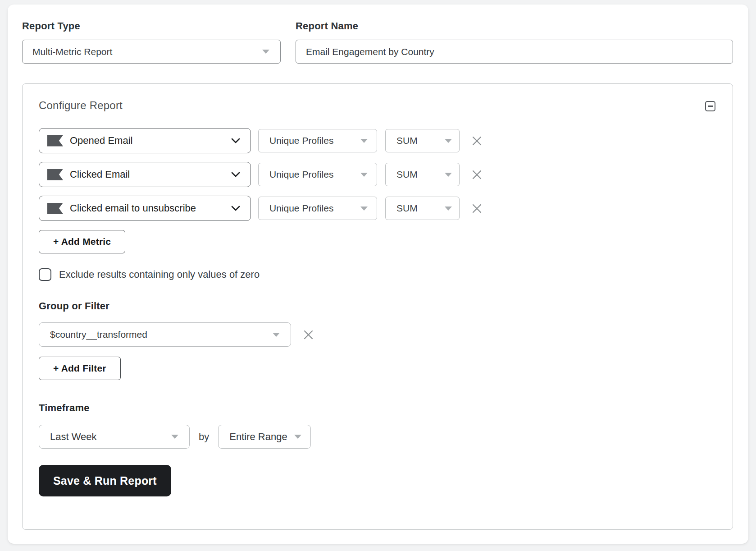 The height and width of the screenshot is (551, 756). Describe the element at coordinates (515, 42) in the screenshot. I see `report-name-field: Report Name` at that location.